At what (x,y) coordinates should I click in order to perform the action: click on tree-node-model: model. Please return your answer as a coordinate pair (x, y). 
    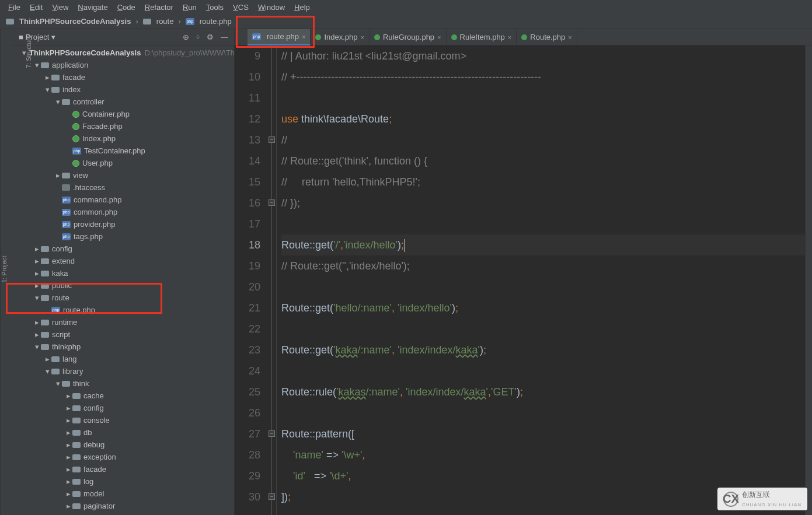
    Looking at the image, I should click on (124, 493).